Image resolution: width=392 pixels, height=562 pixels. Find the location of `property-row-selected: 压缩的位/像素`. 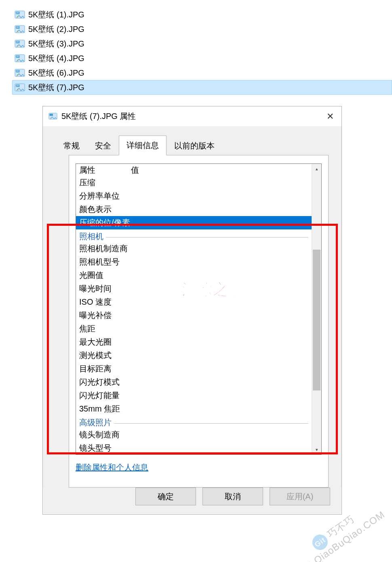

property-row-selected: 压缩的位/像素 is located at coordinates (194, 223).